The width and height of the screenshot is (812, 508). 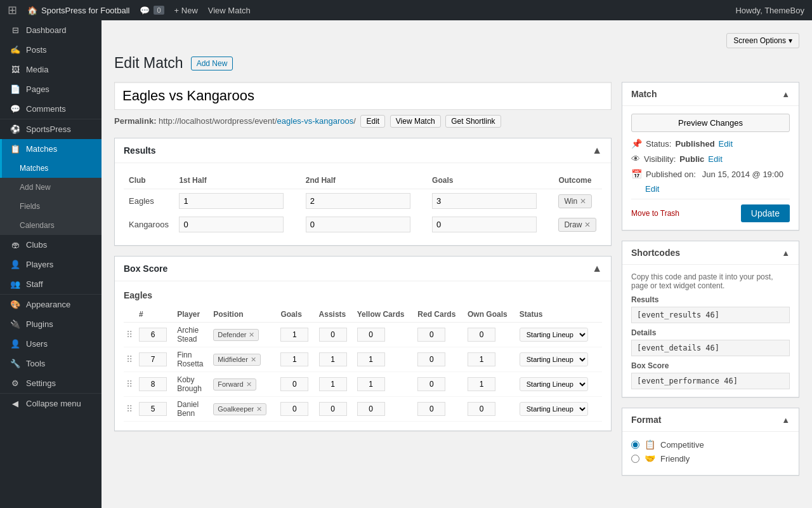 I want to click on format-toggle: ▲, so click(x=785, y=420).